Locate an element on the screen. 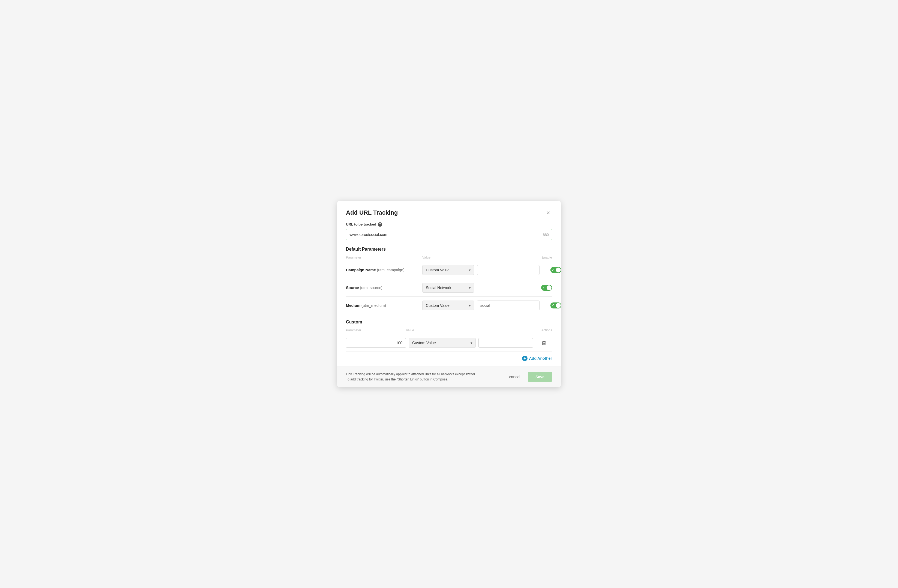  custom-table-header: Parameter Value Actions is located at coordinates (449, 331).